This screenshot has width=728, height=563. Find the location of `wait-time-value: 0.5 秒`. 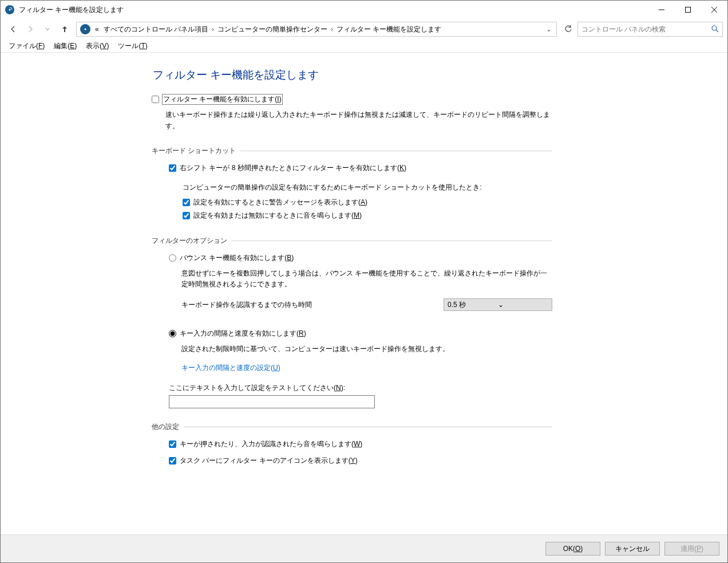

wait-time-value: 0.5 秒 is located at coordinates (473, 305).